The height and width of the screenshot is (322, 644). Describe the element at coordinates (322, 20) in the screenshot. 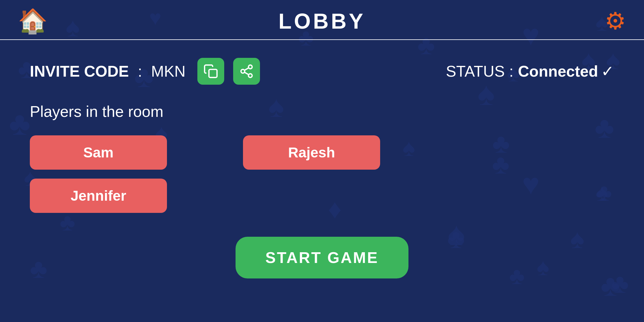

I see `header: 🏠 LOBBY ⚙` at that location.